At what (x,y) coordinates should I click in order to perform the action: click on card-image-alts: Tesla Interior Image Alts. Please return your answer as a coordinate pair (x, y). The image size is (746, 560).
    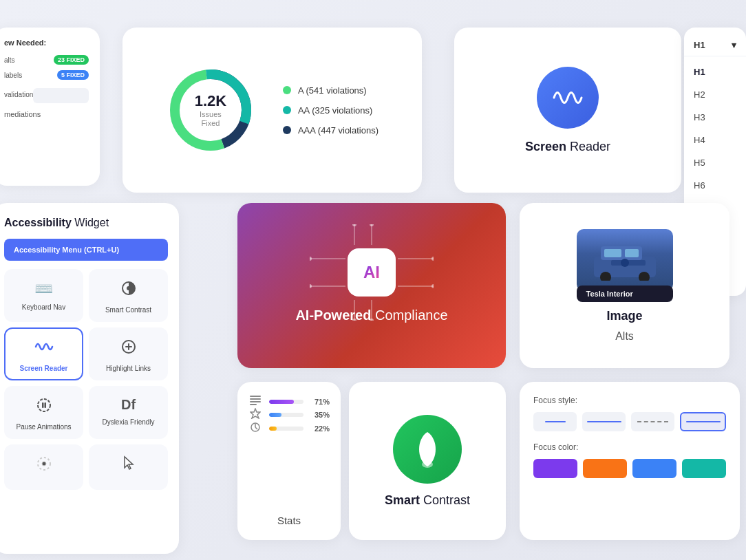
    Looking at the image, I should click on (625, 286).